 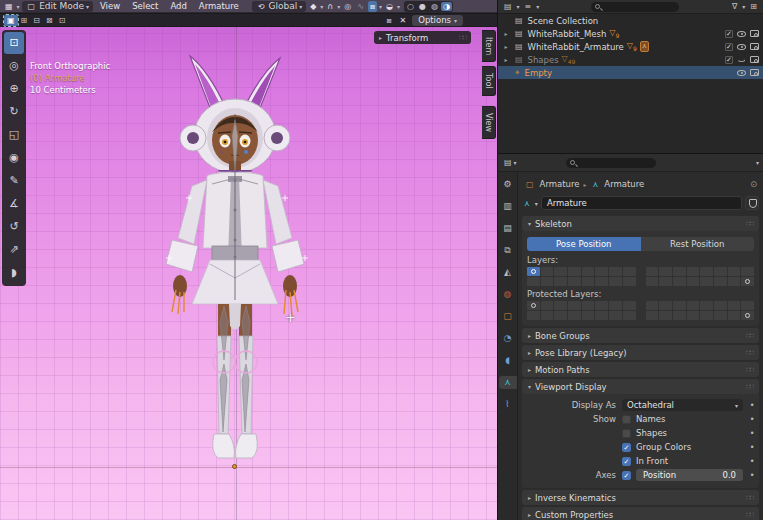 I want to click on hidden-eye-icon, so click(x=742, y=60).